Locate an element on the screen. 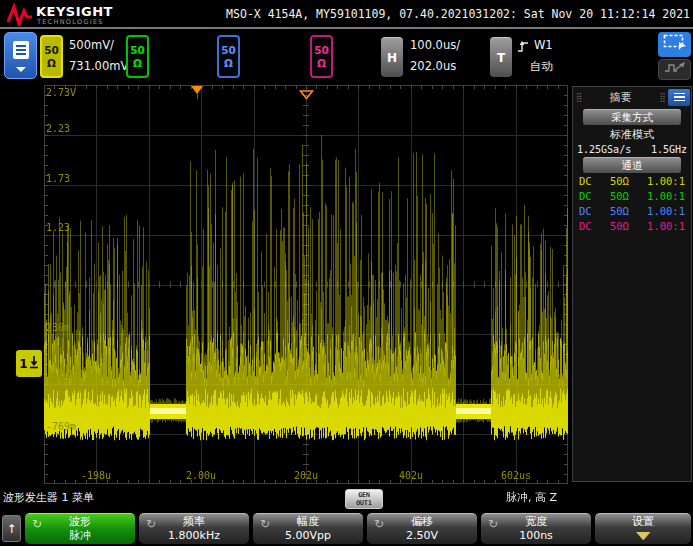 The image size is (693, 546). horizontal-button: H is located at coordinates (392, 57).